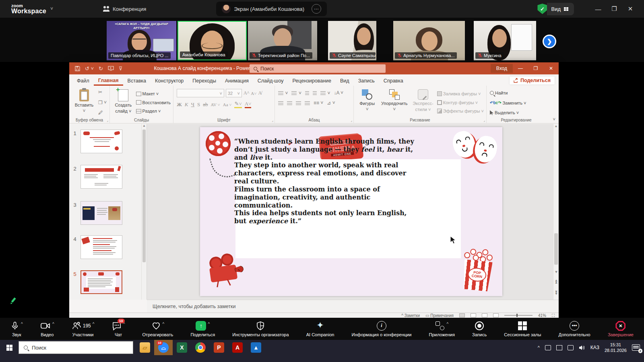 This screenshot has height=362, width=644. What do you see at coordinates (144, 212) in the screenshot?
I see `panel-scrollbar: ▲` at bounding box center [144, 212].